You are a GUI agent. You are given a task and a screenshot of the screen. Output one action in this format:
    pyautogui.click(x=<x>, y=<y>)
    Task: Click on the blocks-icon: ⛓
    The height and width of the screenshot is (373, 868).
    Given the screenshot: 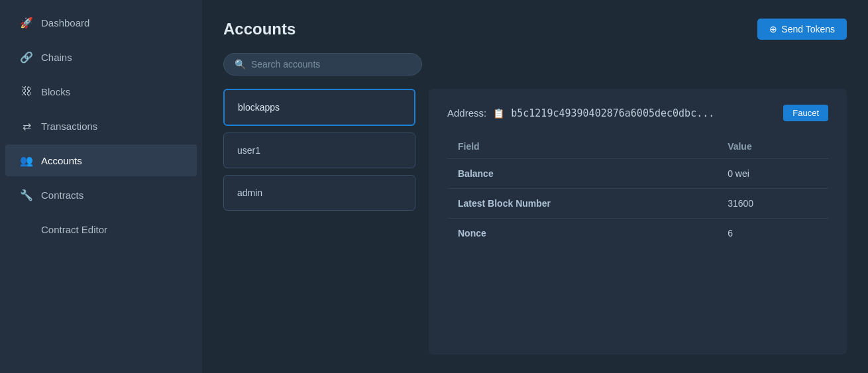 What is the action you would take?
    pyautogui.click(x=27, y=91)
    